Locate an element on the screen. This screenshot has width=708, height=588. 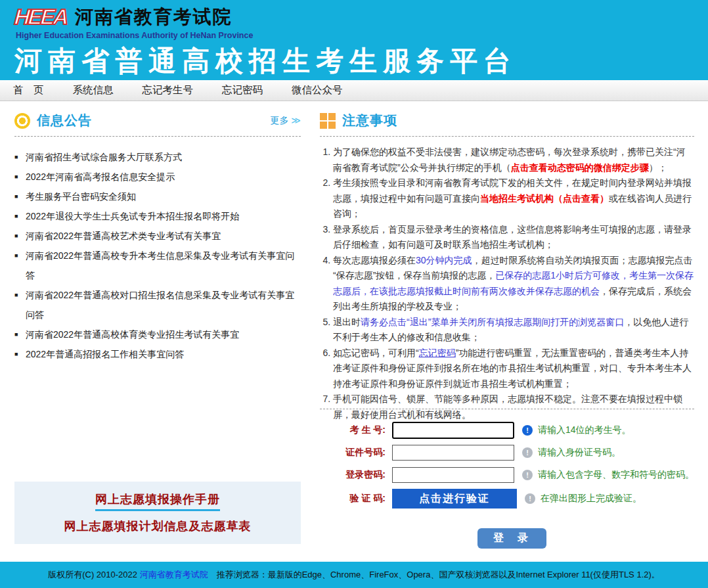
bulletin-item: 2022年普通高招报名工作相关事宜问答 is located at coordinates (158, 354).